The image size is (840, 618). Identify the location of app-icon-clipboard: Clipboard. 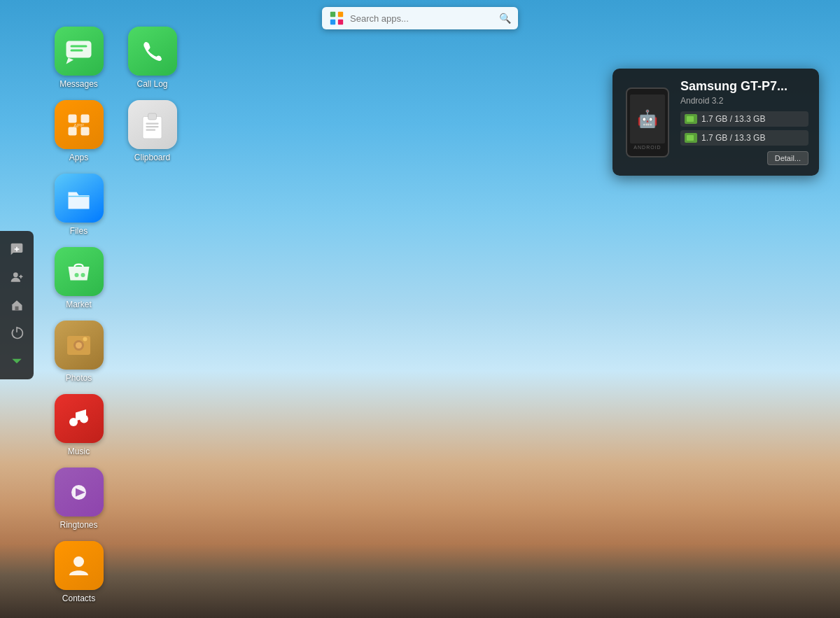
(153, 132).